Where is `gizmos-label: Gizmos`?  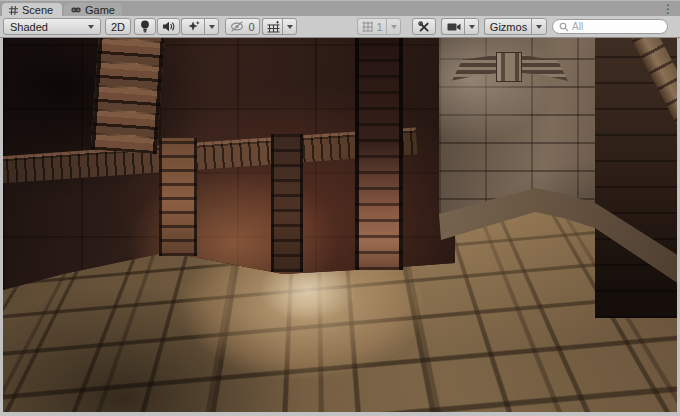
gizmos-label: Gizmos is located at coordinates (508, 27).